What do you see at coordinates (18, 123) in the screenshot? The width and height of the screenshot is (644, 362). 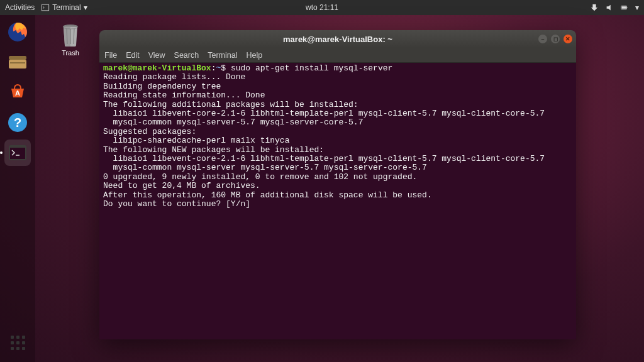 I see `help-icon: ?` at bounding box center [18, 123].